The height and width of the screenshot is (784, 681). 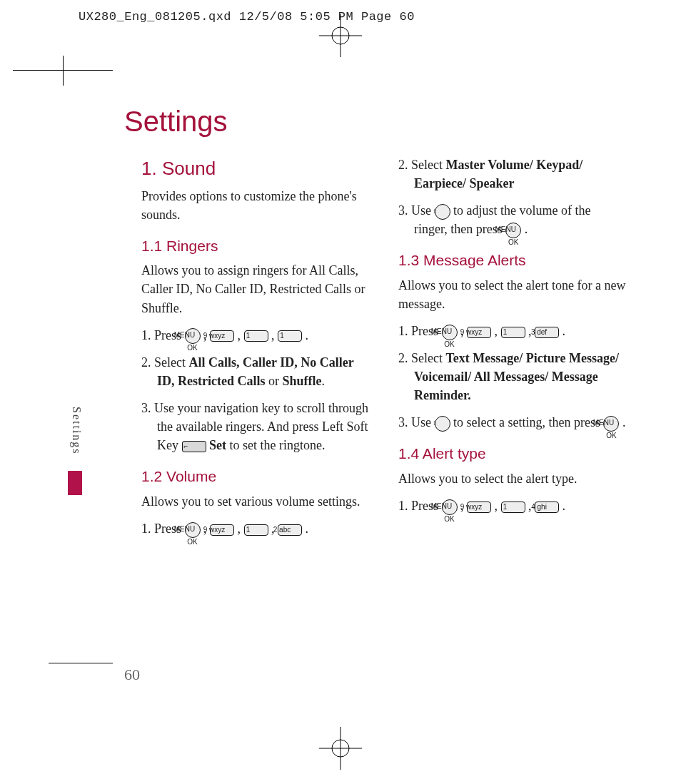 What do you see at coordinates (76, 431) in the screenshot?
I see `side-tab-label: Settings` at bounding box center [76, 431].